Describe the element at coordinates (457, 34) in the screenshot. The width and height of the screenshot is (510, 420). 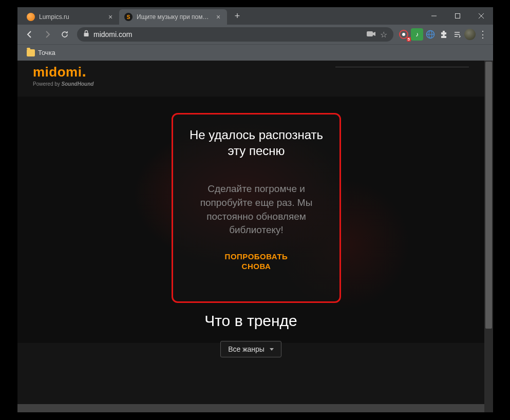
I see `reading-list-icon` at that location.